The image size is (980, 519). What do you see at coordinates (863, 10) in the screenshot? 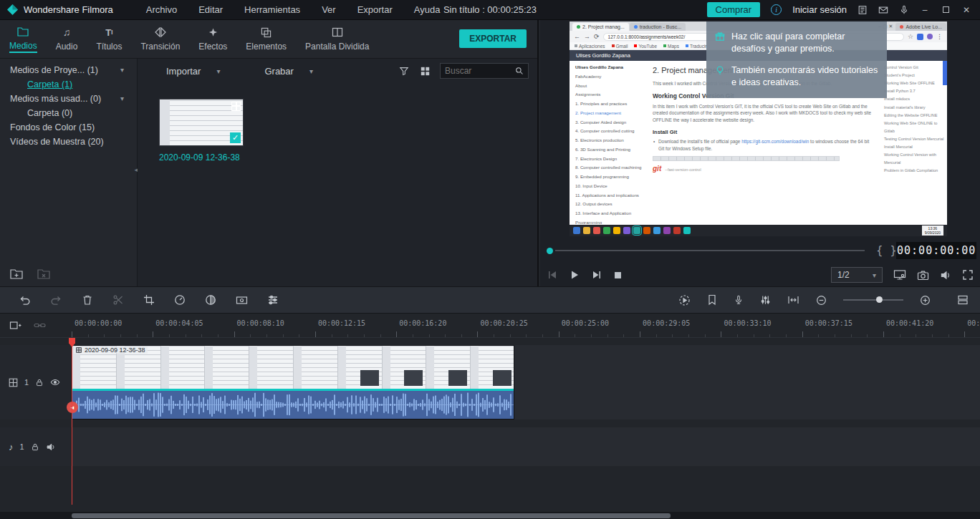
I see `updates-icon` at bounding box center [863, 10].